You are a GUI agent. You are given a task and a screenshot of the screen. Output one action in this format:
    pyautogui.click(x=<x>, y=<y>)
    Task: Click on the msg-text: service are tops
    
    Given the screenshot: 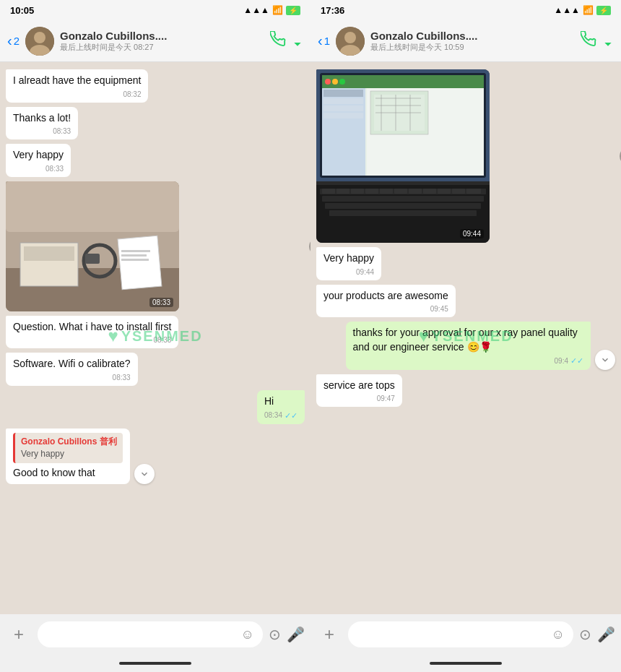 What is the action you would take?
    pyautogui.click(x=360, y=386)
    